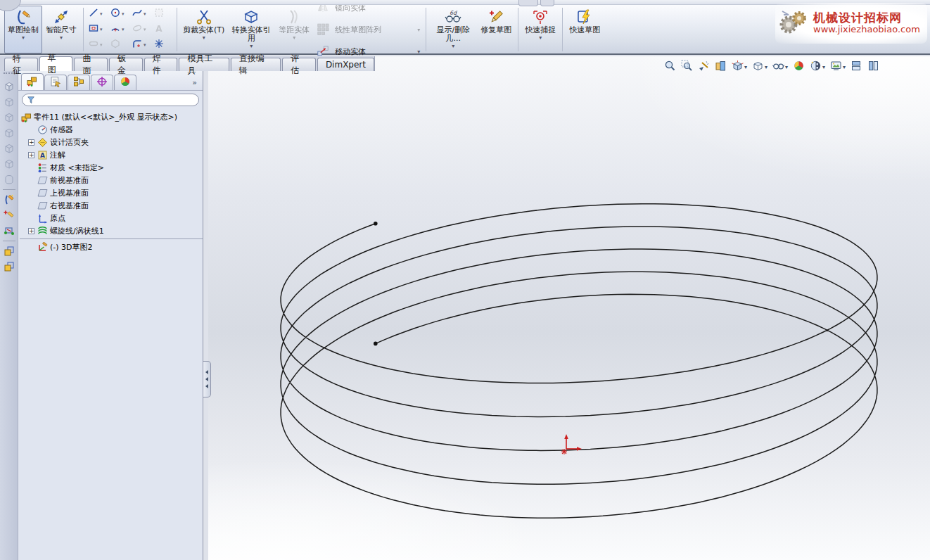  Describe the element at coordinates (21, 65) in the screenshot. I see `tab-特征: 特征` at that location.